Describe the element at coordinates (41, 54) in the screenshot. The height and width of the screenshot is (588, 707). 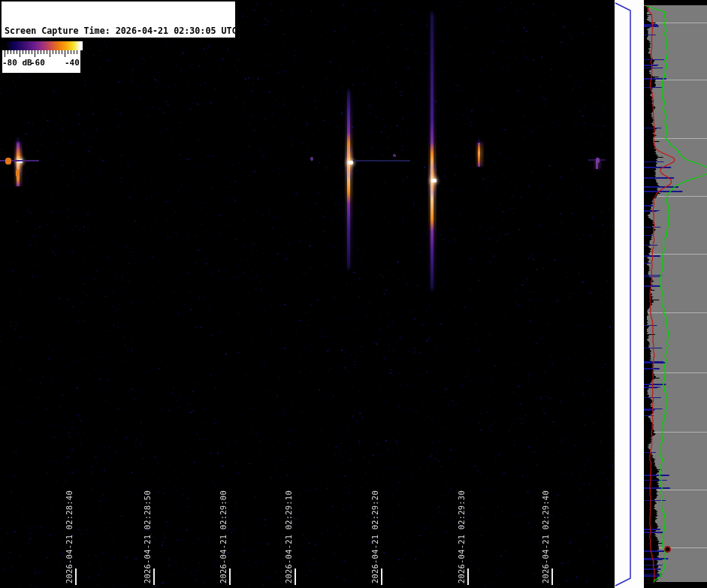
I see `colorbar-ticks` at that location.